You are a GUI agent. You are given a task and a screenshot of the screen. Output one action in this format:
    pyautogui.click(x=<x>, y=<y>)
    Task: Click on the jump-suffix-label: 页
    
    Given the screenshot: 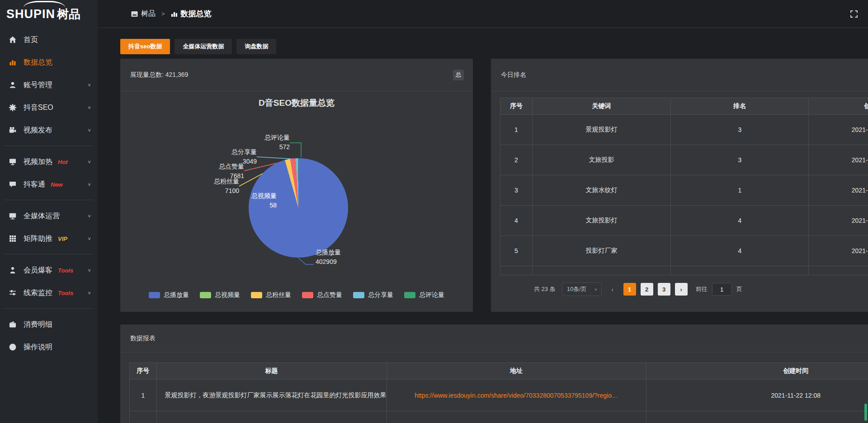 What is the action you would take?
    pyautogui.click(x=740, y=289)
    